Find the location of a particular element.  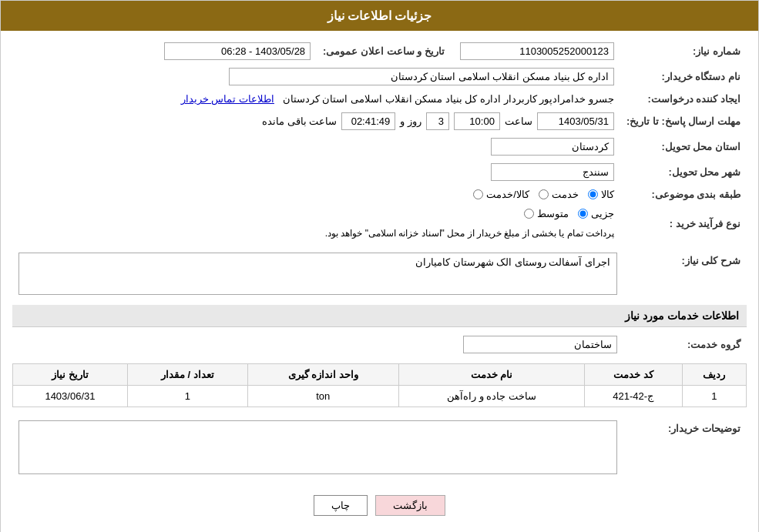

col-tedad: تعداد / مقدار is located at coordinates (187, 375).